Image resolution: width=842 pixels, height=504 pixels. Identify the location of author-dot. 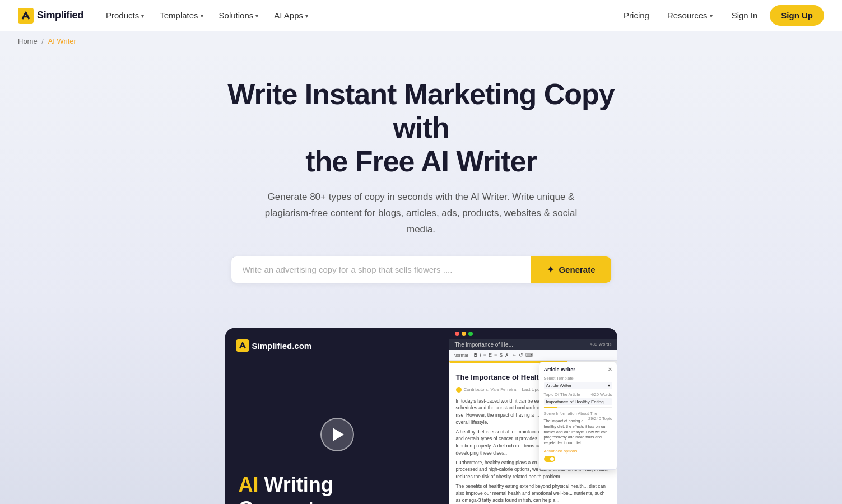
(459, 390).